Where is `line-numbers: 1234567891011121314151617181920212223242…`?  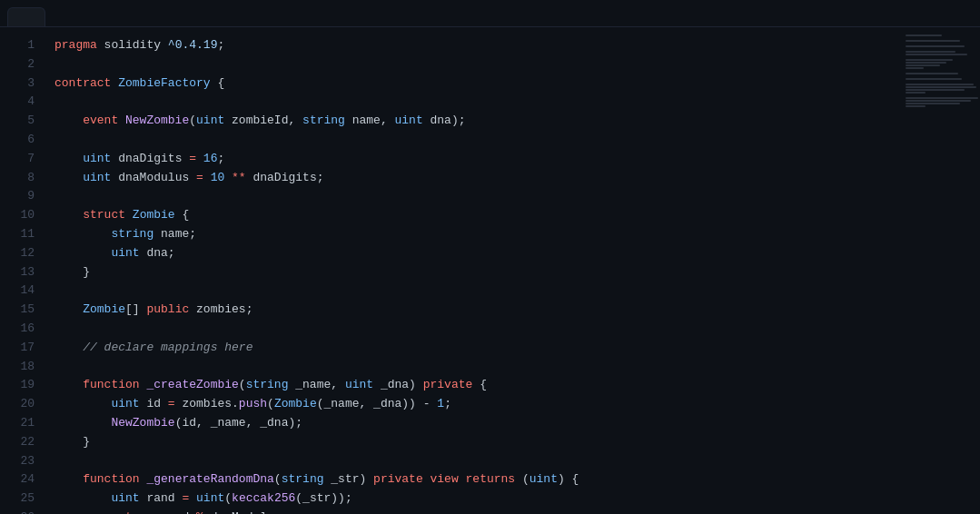
line-numbers: 1234567891011121314151617181920212223242… is located at coordinates (23, 271).